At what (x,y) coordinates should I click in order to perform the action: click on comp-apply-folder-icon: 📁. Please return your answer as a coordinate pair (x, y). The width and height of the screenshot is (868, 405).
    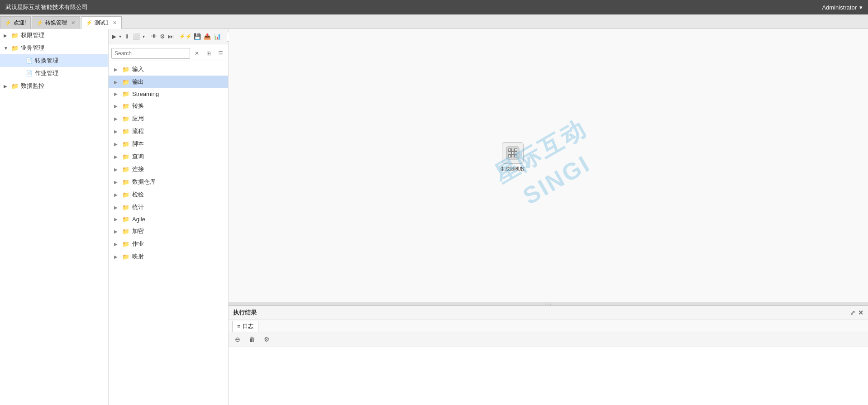
    Looking at the image, I should click on (126, 119).